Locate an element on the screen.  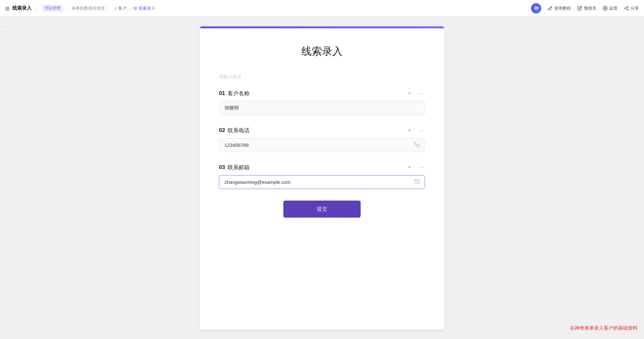
field-02-number: 02 is located at coordinates (222, 130).